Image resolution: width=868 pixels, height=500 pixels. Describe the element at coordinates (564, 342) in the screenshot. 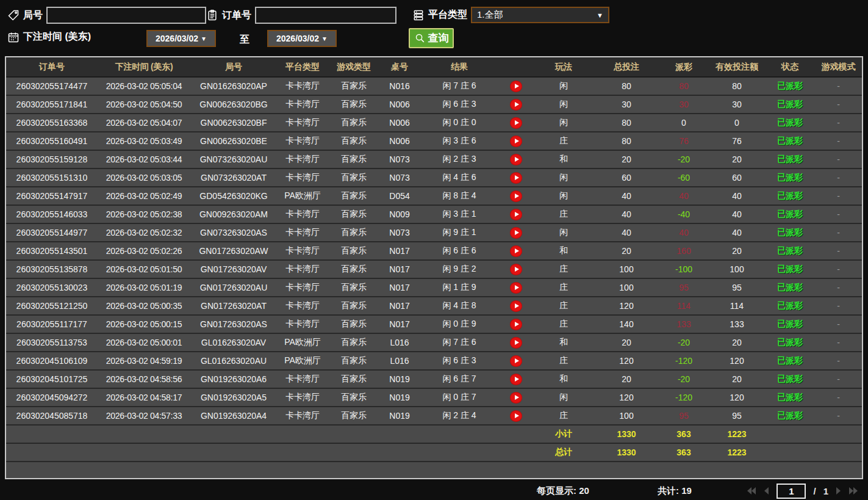

I see `cell-wager: 和` at that location.